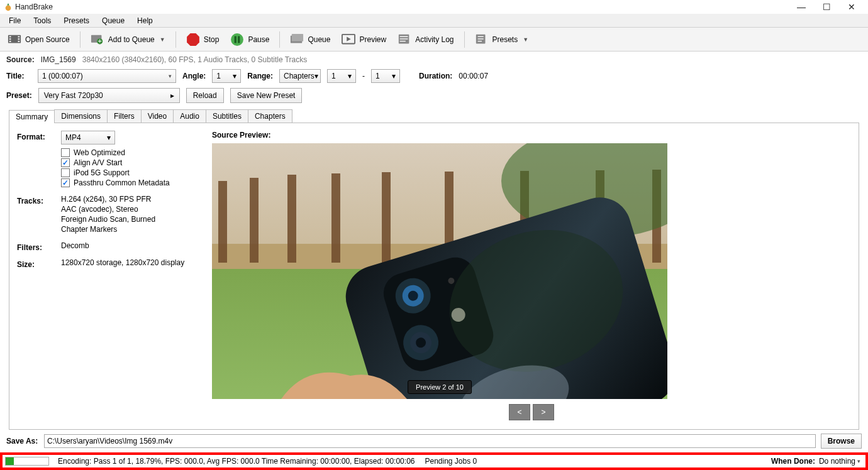  I want to click on align-av-label: Align A/V Start, so click(98, 163).